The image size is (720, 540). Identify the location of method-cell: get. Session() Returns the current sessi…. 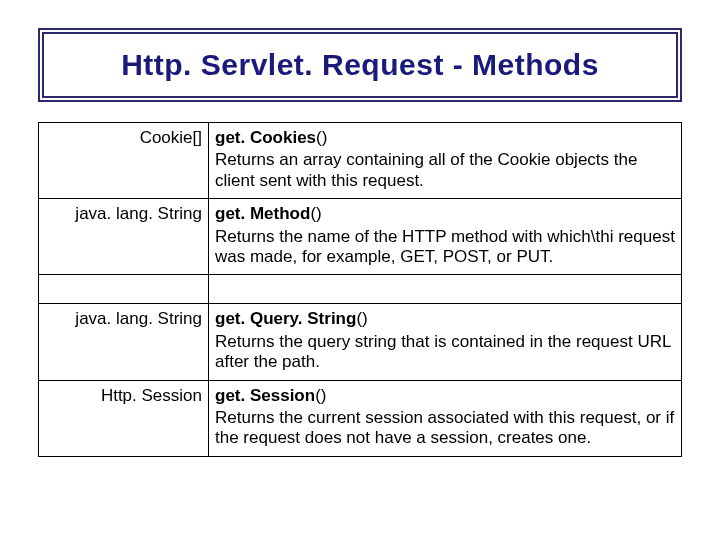
(446, 418).